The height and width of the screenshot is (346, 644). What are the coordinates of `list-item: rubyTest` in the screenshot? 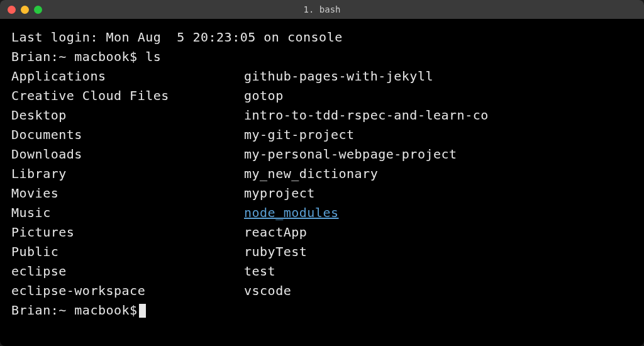 It's located at (366, 252).